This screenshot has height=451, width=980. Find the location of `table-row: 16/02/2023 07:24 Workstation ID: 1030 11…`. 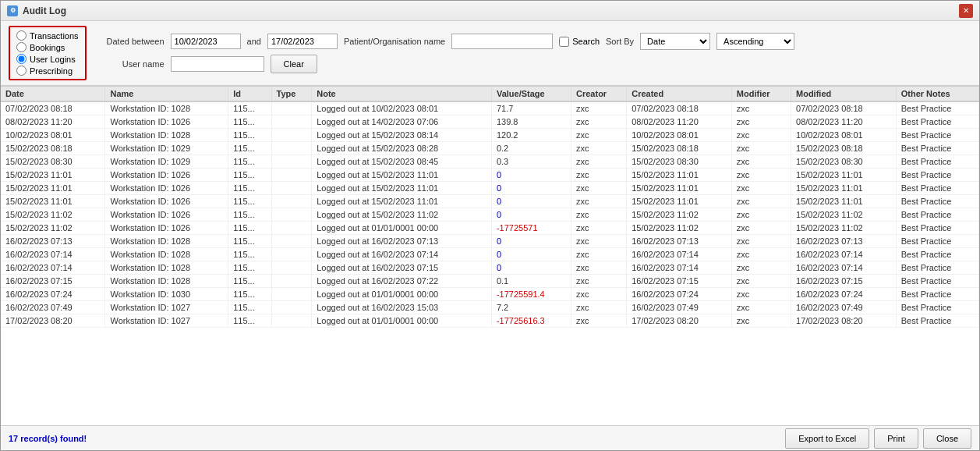

table-row: 16/02/2023 07:24 Workstation ID: 1030 11… is located at coordinates (490, 295).